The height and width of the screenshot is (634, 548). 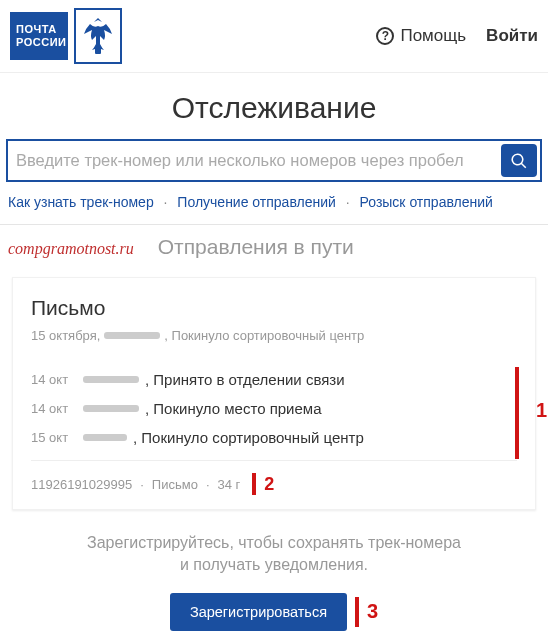 I want to click on cta-line2: и получать уведомления., so click(x=274, y=565).